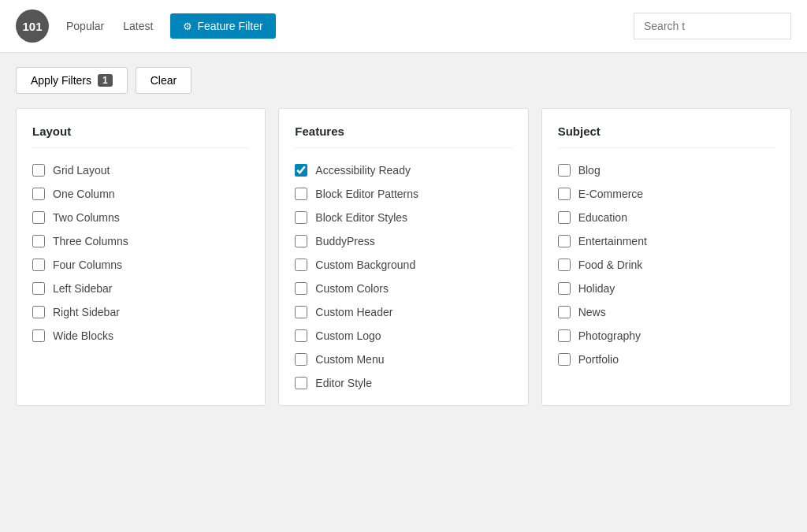 This screenshot has height=532, width=807. I want to click on list-item: Holiday, so click(667, 288).